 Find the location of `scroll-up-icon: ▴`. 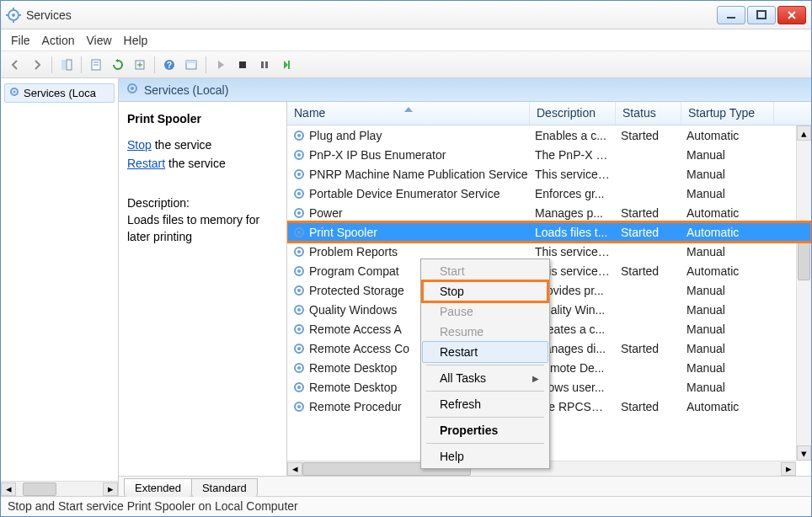

scroll-up-icon: ▴ is located at coordinates (804, 133).